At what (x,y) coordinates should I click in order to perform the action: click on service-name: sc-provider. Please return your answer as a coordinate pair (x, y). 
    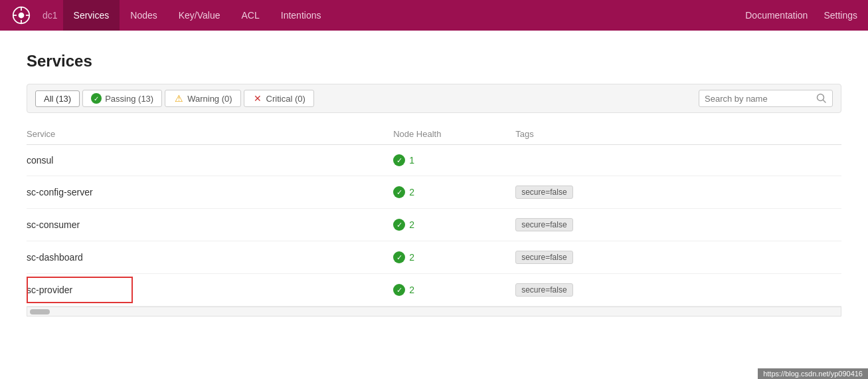
    Looking at the image, I should click on (49, 290).